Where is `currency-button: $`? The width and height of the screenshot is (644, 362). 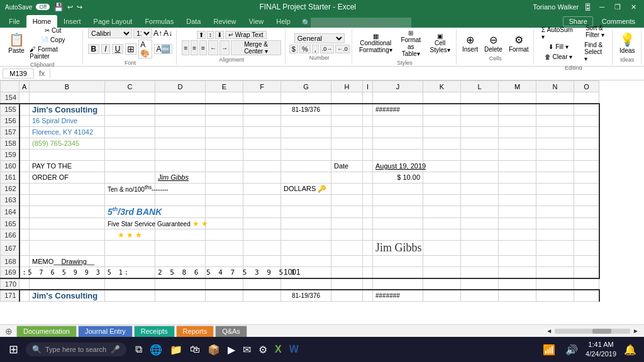 currency-button: $ is located at coordinates (294, 49).